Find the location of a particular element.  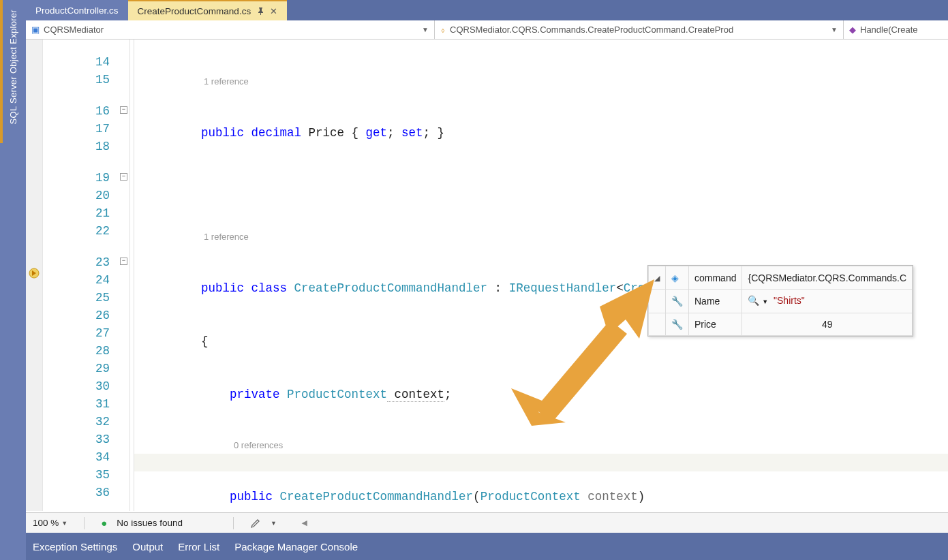

tab-exception-settings: Exception Settings is located at coordinates (75, 546).